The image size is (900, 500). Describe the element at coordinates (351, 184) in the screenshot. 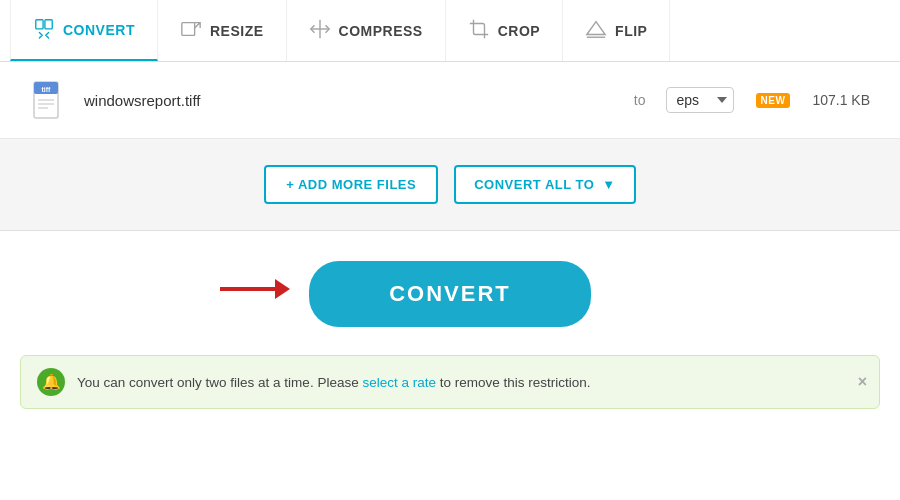

I see `add-more-files-button: + ADD MORE FILES` at that location.